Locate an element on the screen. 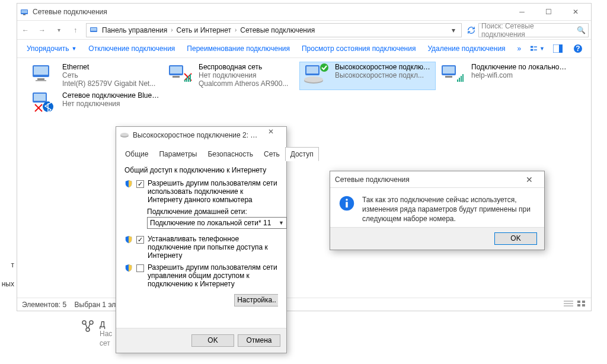 The height and width of the screenshot is (364, 607). ok-button: OK is located at coordinates (213, 340).